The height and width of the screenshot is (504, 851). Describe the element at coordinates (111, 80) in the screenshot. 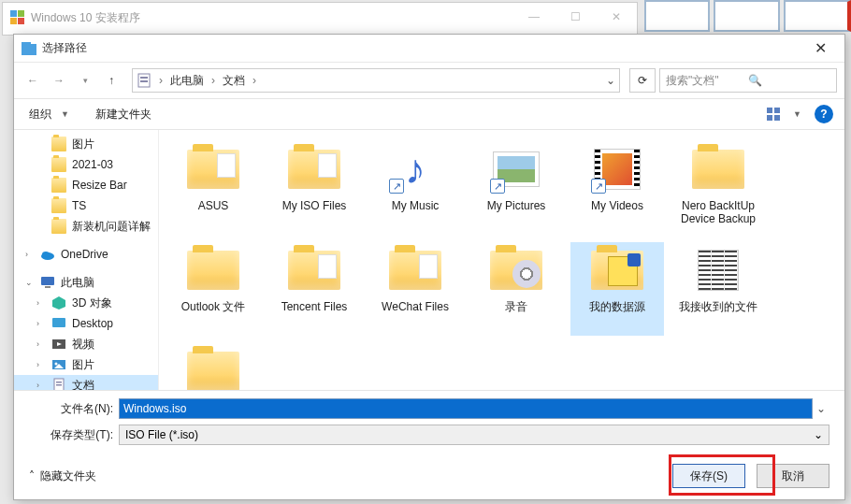

I see `nav-up-button: ↑` at that location.